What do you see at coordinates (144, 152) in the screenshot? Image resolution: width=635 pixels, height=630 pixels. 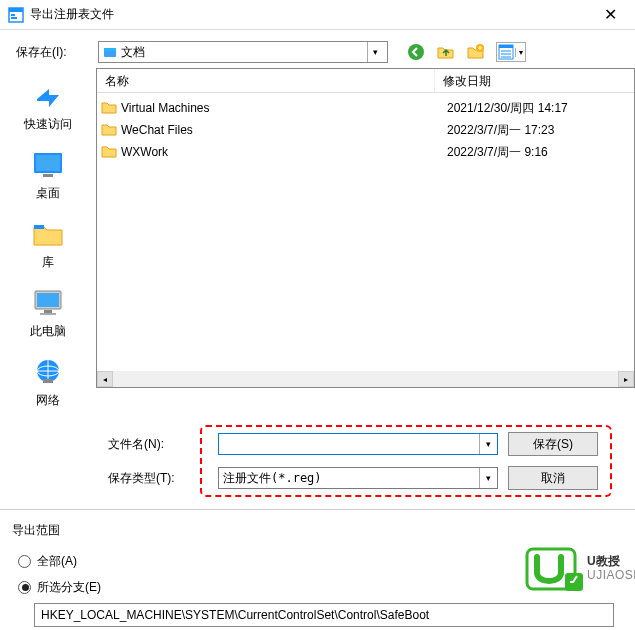 I see `file-name: WXWork` at bounding box center [144, 152].